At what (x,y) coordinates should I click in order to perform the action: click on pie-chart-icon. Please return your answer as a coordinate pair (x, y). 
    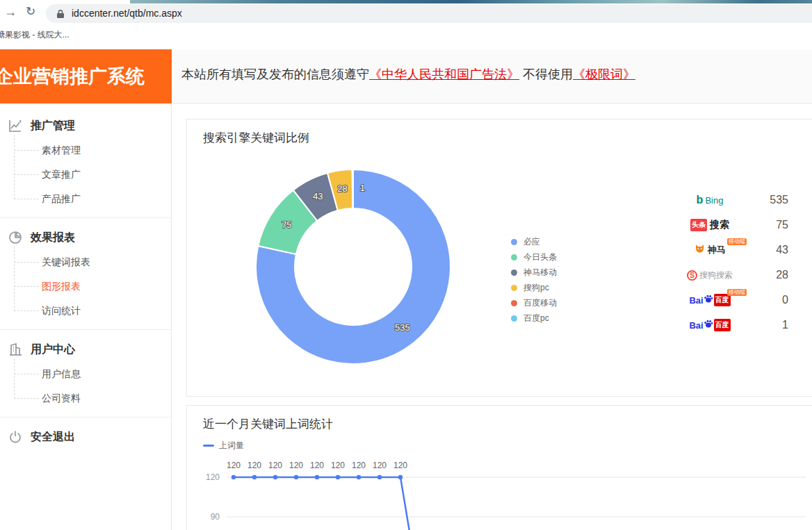
    Looking at the image, I should click on (16, 238).